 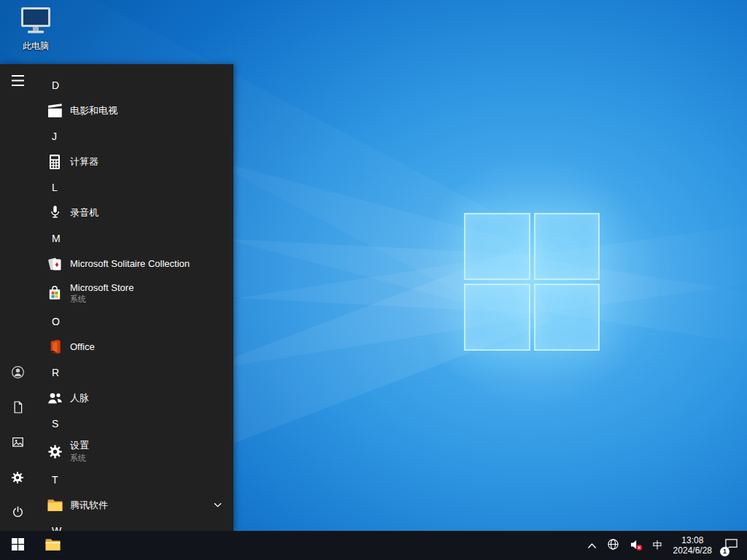 What do you see at coordinates (692, 540) in the screenshot?
I see `clock-time: 13:08` at bounding box center [692, 540].